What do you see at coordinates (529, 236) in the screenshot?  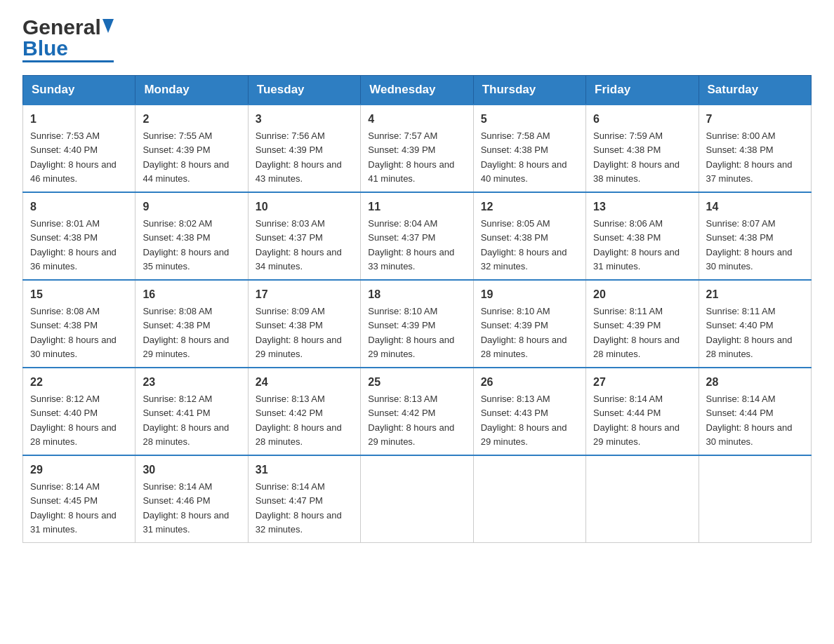 I see `calendar-cell: 12Sunrise: 8:05 AMSunset: 4:38 PMDayligh…` at bounding box center [529, 236].